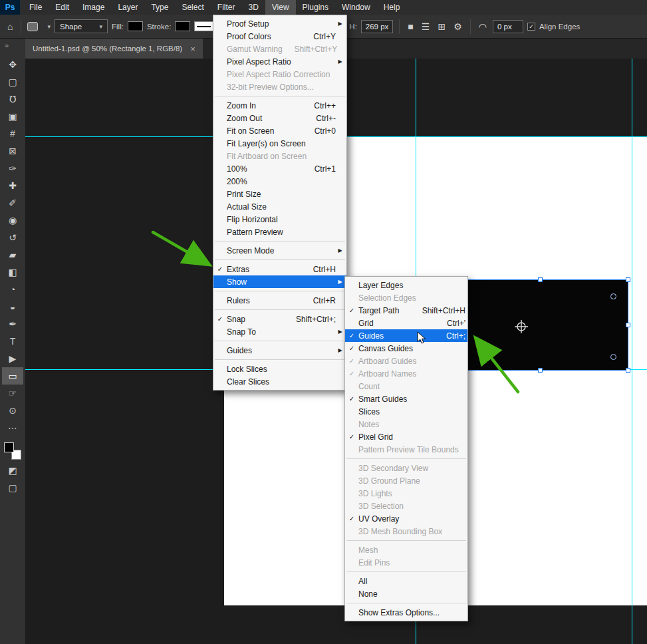  I want to click on view-menu-item-pixel-aspect-ratio: Pixel Aspect Ratio▶, so click(280, 61).